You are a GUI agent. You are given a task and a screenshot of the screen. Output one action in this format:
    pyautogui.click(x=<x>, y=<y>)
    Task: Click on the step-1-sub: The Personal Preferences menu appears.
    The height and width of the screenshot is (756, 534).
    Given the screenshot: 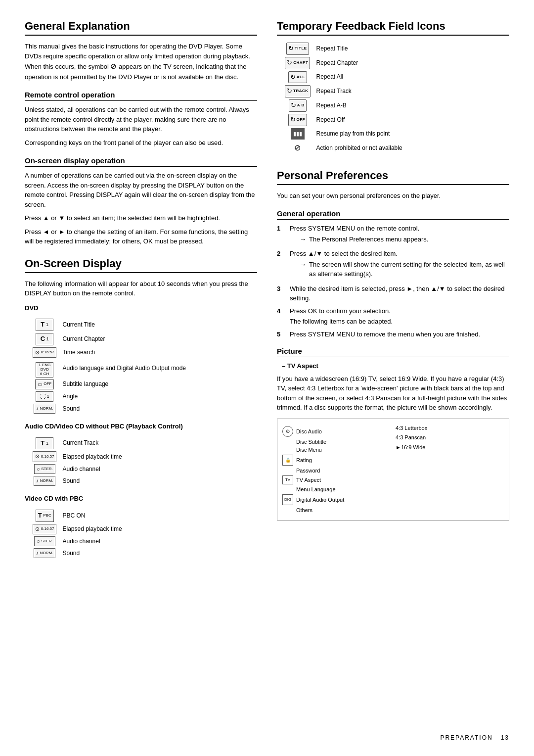 What is the action you would take?
    pyautogui.click(x=364, y=239)
    